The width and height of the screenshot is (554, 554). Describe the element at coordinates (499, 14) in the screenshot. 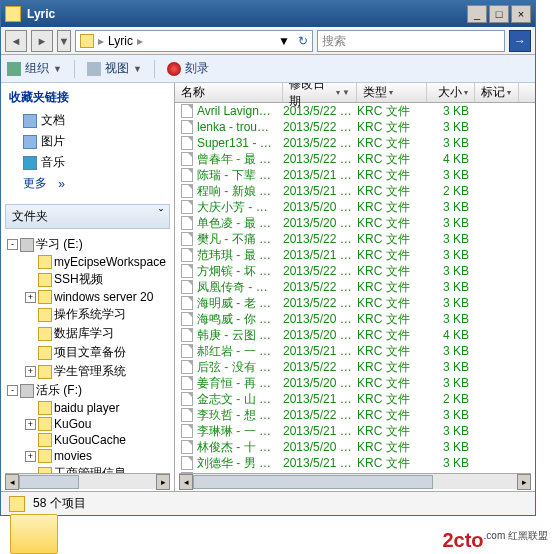

I see `maximize-button: □` at that location.